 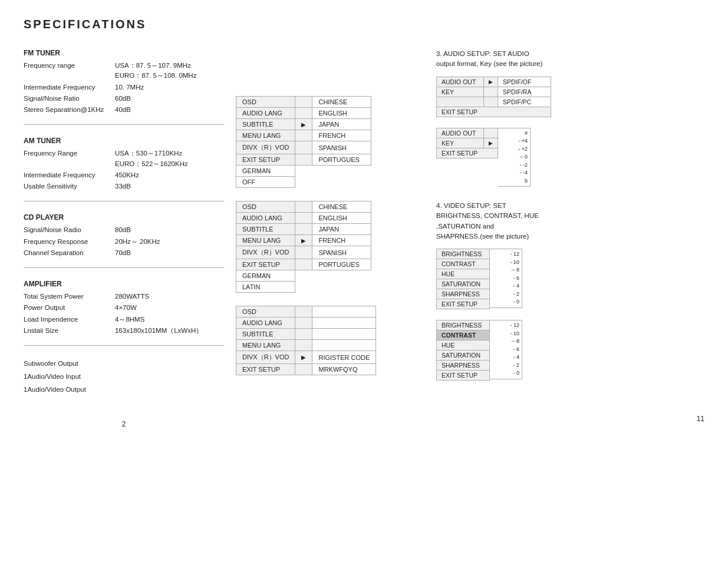 What do you see at coordinates (494, 101) in the screenshot?
I see `table-row: SPDIF/PC` at bounding box center [494, 101].